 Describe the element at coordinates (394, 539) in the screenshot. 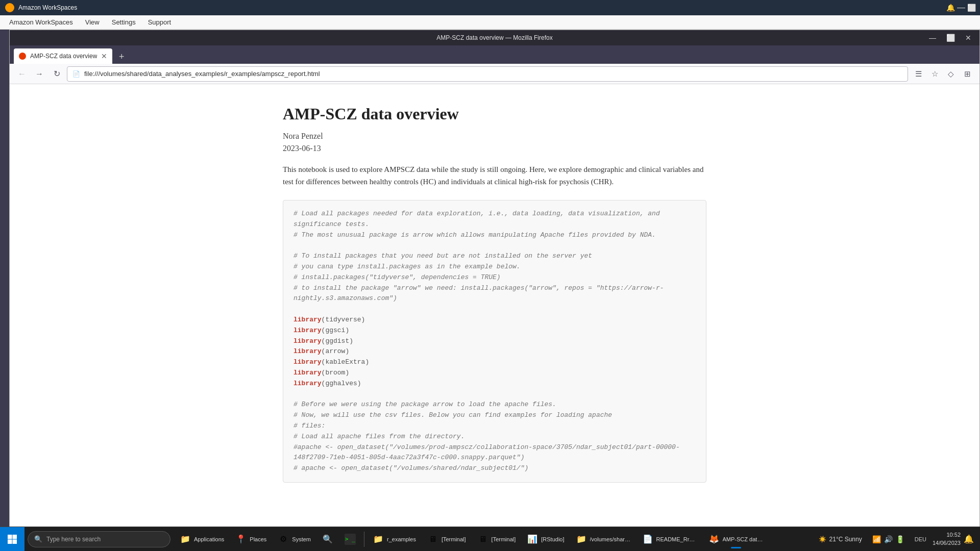

I see `taskbar-item-r-examples: 📁 r_examples` at that location.